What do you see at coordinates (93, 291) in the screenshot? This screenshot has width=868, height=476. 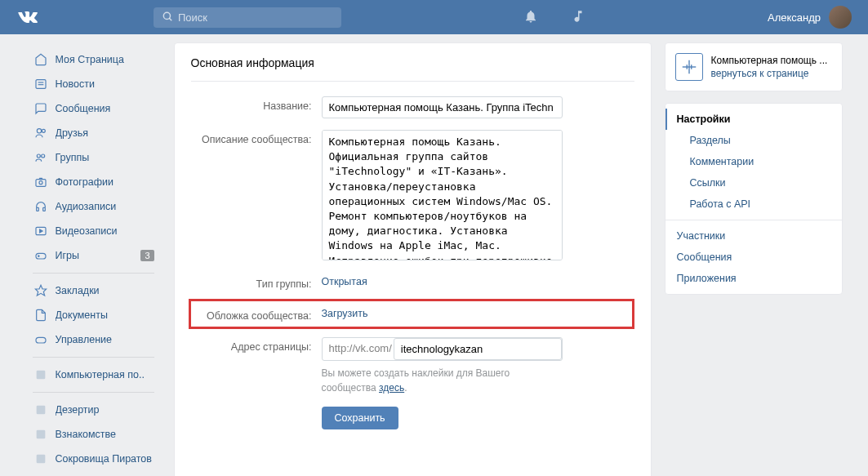 I see `nav-bookmarks: Закладки` at bounding box center [93, 291].